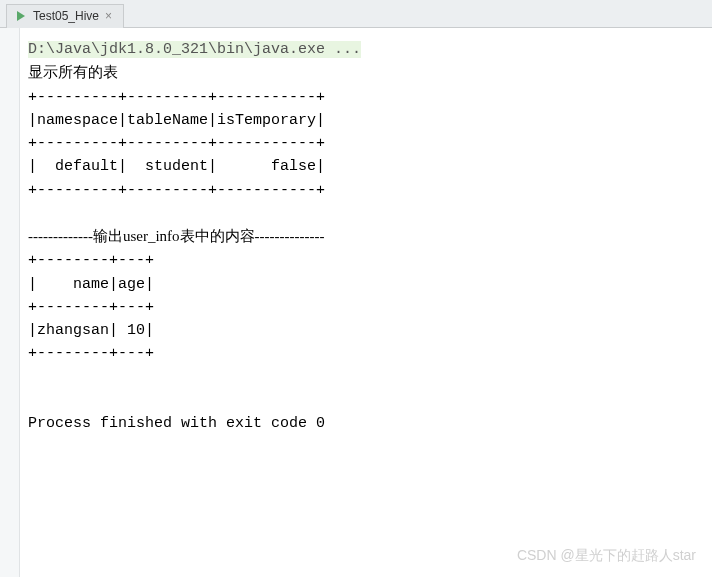  What do you see at coordinates (73, 72) in the screenshot?
I see `heading-show-tables: 显示所有的表` at bounding box center [73, 72].